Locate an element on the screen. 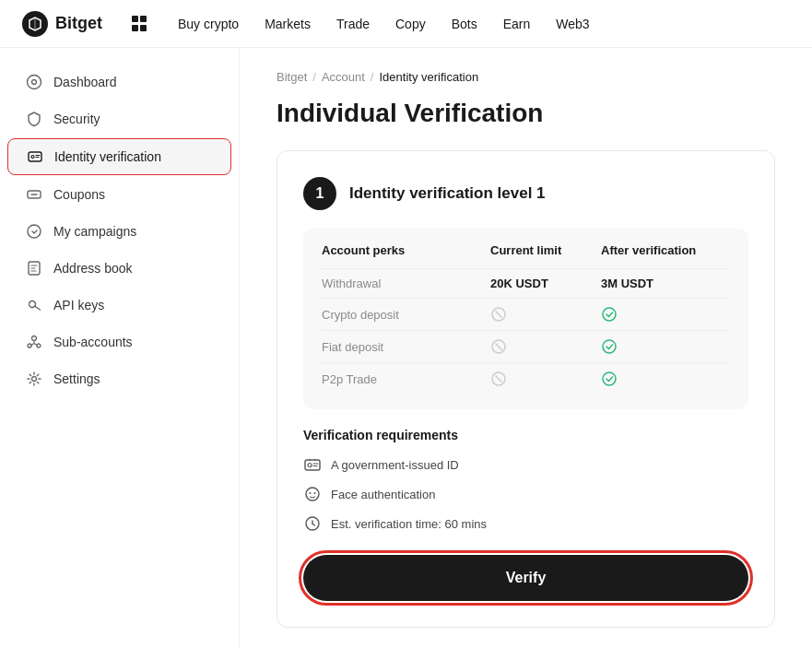 This screenshot has height=648, width=812. breadcrumb-current: Identity verification is located at coordinates (429, 77).